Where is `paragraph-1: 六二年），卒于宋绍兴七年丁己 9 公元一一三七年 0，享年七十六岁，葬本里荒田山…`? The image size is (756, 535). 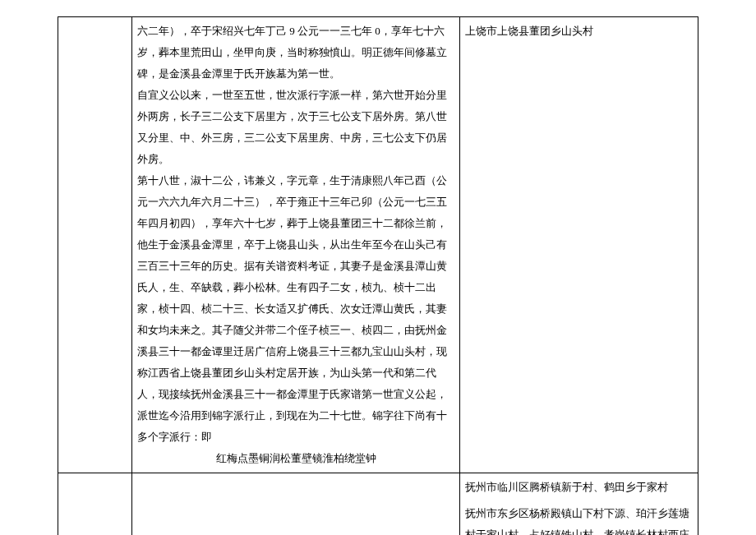 paragraph-1: 六二年），卒于宋绍兴七年丁己 9 公元一一三七年 0，享年七十六岁，葬本里荒田山… is located at coordinates (296, 53).